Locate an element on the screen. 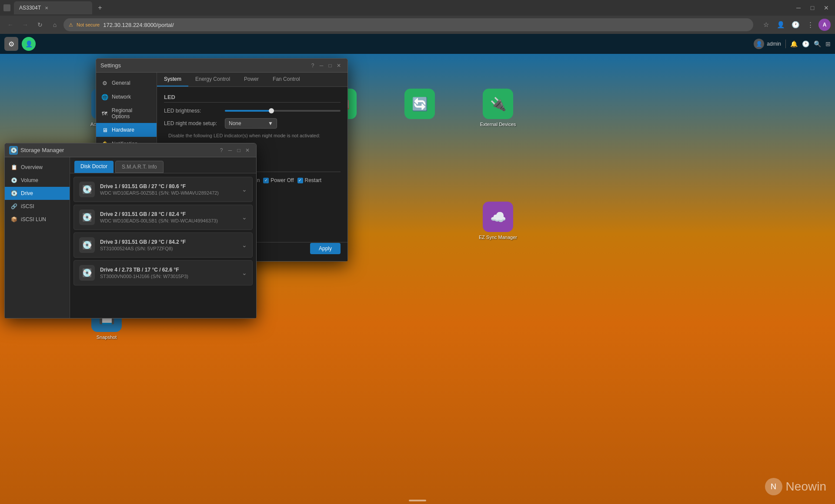 Image resolution: width=835 pixels, height=504 pixels. buzzer-power-off-label: Power Off is located at coordinates (282, 180).